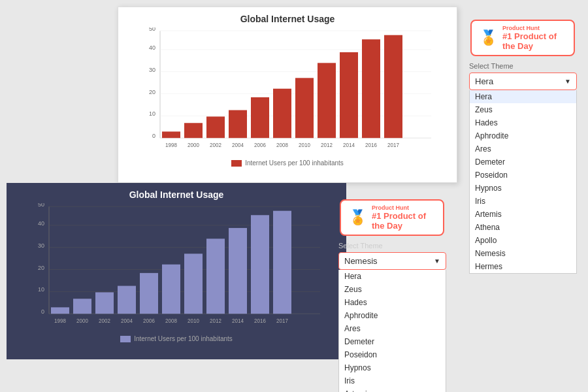 Image resolution: width=588 pixels, height=392 pixels. Describe the element at coordinates (534, 28) in the screenshot. I see `ph-small-light: Product Hunt` at that location.